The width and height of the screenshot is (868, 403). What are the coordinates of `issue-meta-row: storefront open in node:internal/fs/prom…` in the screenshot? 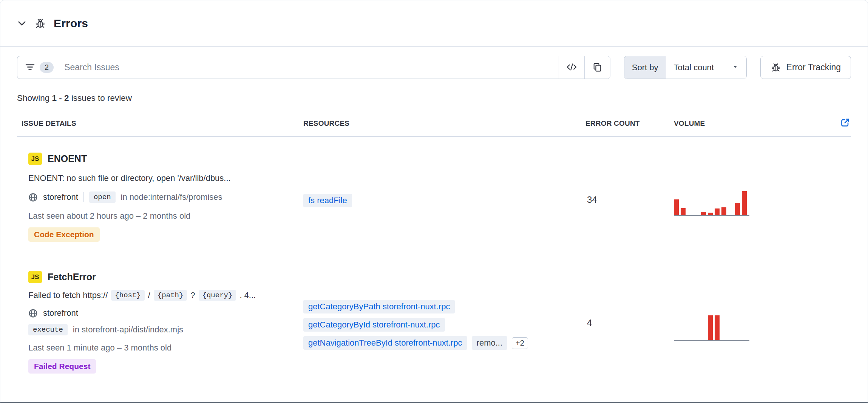 It's located at (160, 197).